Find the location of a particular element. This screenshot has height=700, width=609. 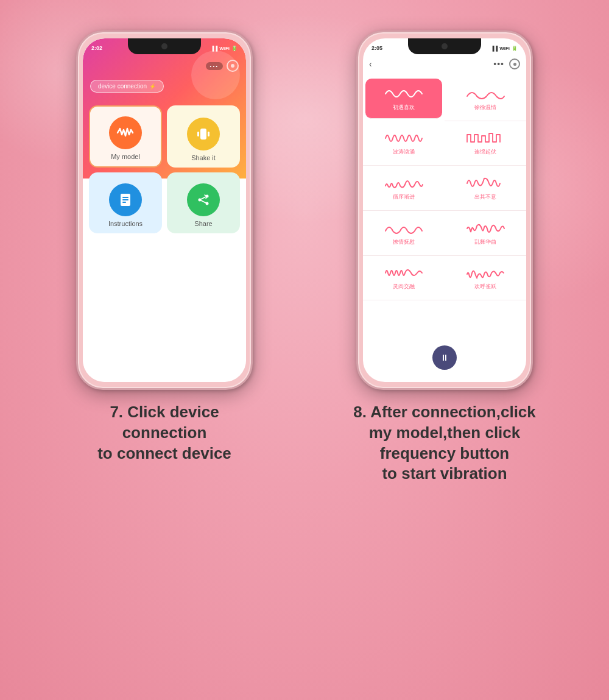

freq-item-1: 初遇喜欢 is located at coordinates (404, 99).